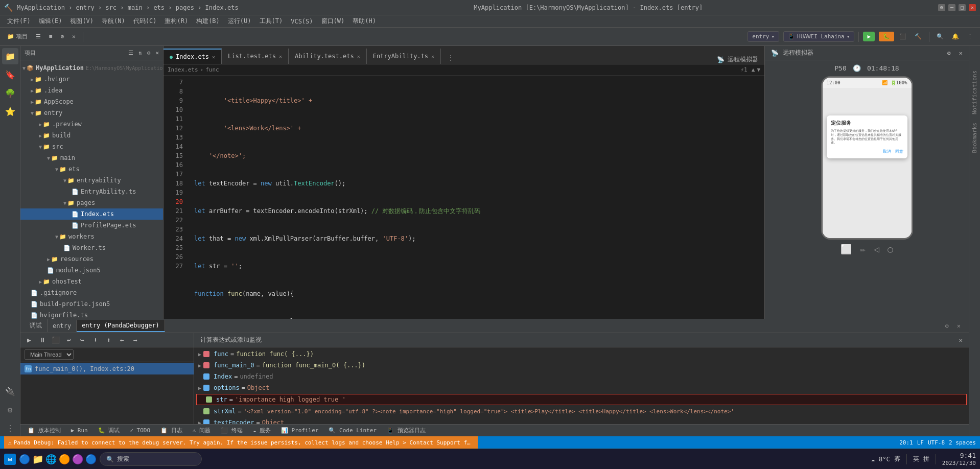 Image resolution: width=980 pixels, height=469 pixels. What do you see at coordinates (25, 459) in the screenshot?
I see `taskbar-vscode: 🔵` at bounding box center [25, 459].